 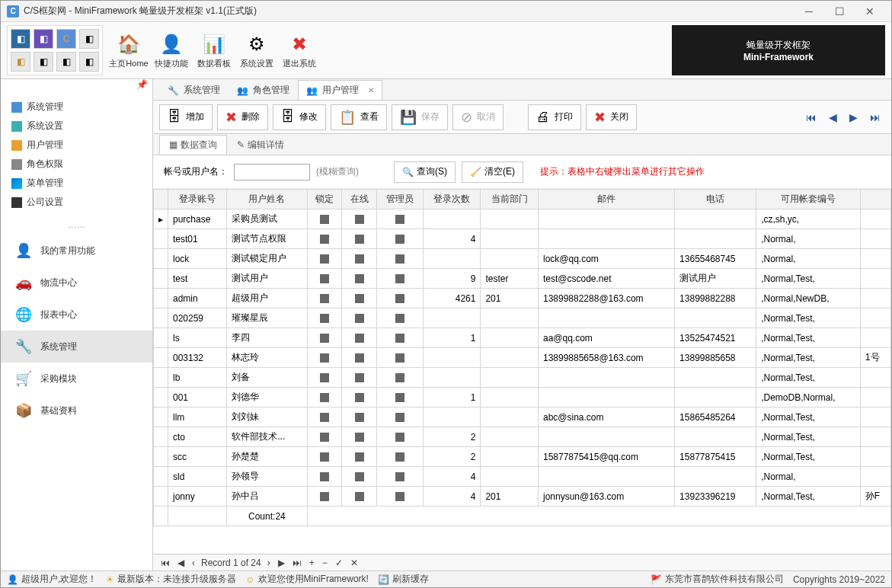 What do you see at coordinates (870, 11) in the screenshot?
I see `close-button: ✕` at bounding box center [870, 11].